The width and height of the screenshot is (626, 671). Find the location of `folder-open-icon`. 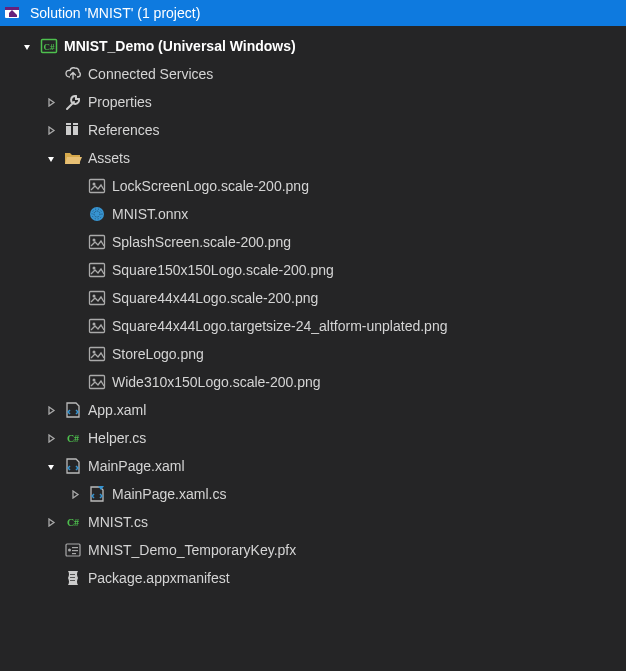

folder-open-icon is located at coordinates (73, 158).